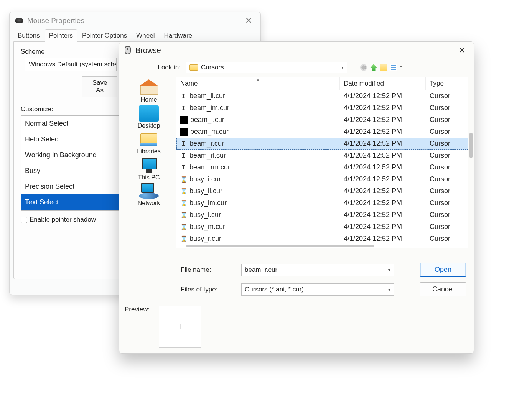  I want to click on vertical-scrollbar-thumb, so click(471, 145).